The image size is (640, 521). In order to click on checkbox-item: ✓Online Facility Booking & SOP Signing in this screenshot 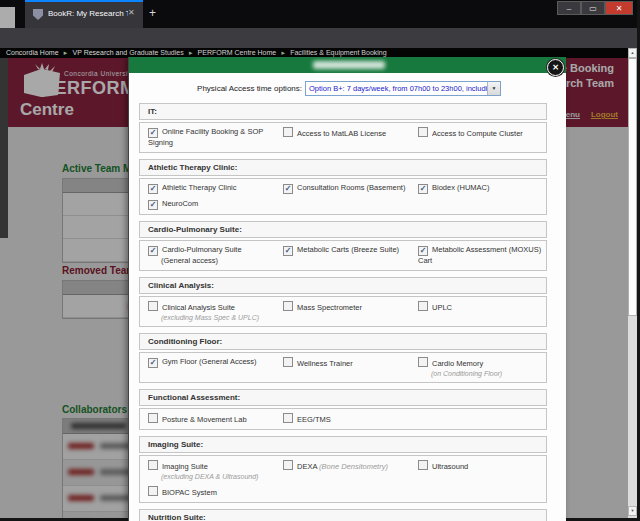, I will do `click(216, 138)`.